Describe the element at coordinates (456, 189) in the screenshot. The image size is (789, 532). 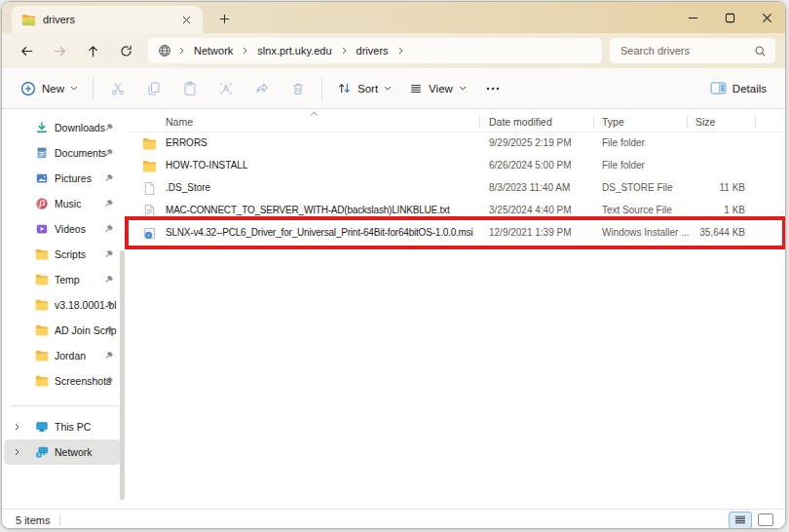
I see `file-row-ds-store: .DS_Store 8/3/2023 11:40 AM DS_STORE Fil…` at that location.